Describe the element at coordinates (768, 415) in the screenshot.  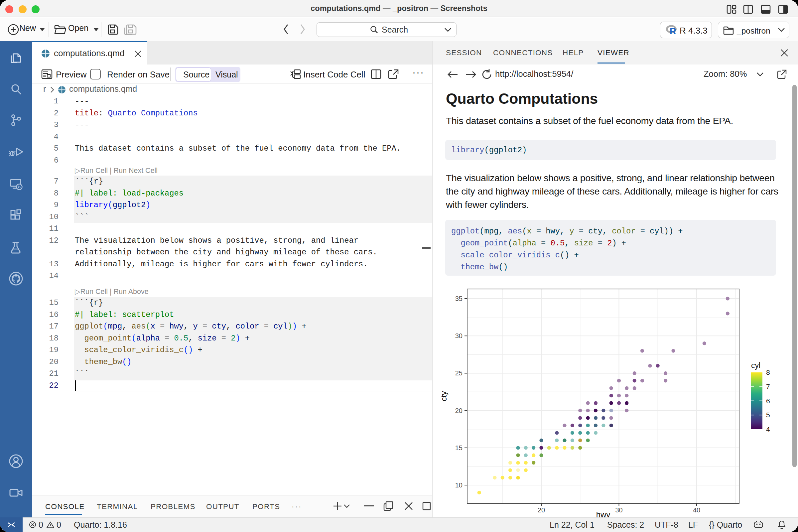
I see `svg-text: 5` at that location.